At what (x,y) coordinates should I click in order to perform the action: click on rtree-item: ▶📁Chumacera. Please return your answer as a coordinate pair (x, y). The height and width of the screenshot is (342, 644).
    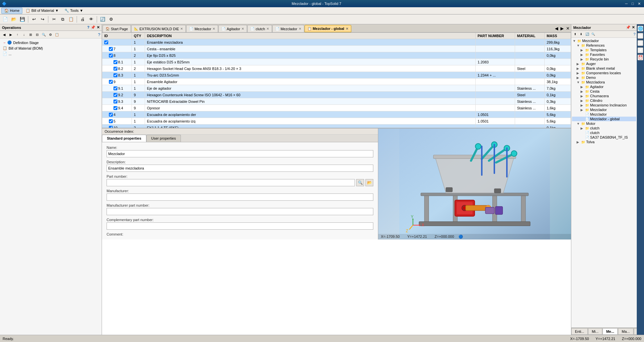
    Looking at the image, I should click on (604, 96).